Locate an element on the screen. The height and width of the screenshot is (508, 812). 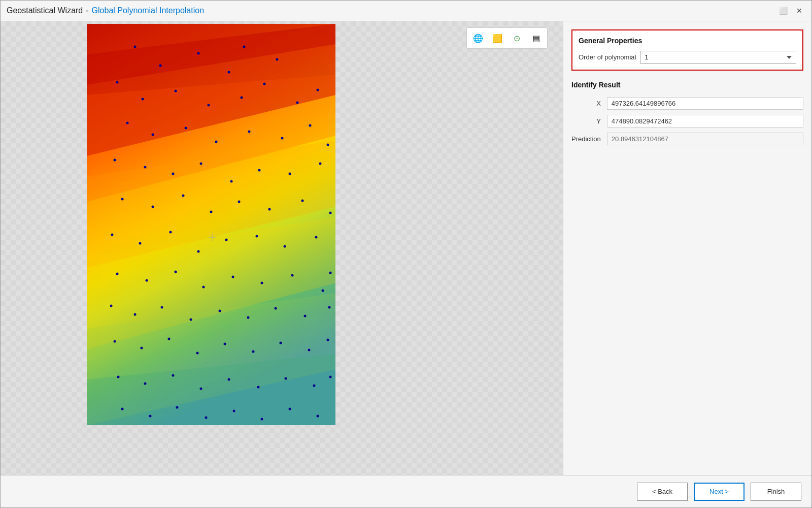
grid-tool-button: 🟨 is located at coordinates (497, 38).